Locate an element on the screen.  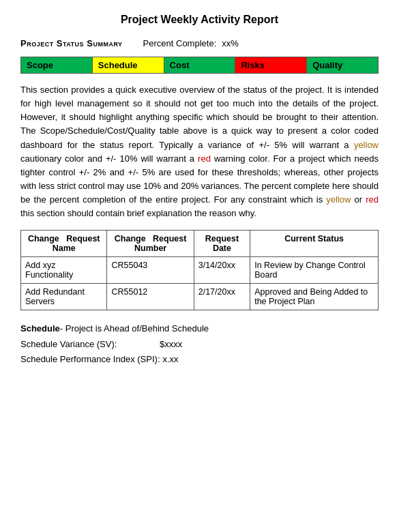
col-change-request-number: Change Request Number is located at coordinates (150, 244).